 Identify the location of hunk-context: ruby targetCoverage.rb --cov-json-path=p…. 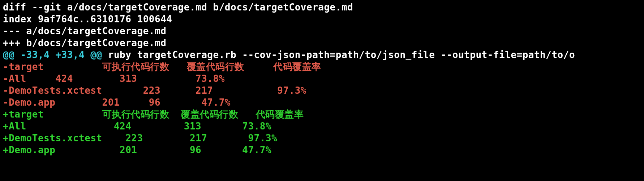
(339, 55).